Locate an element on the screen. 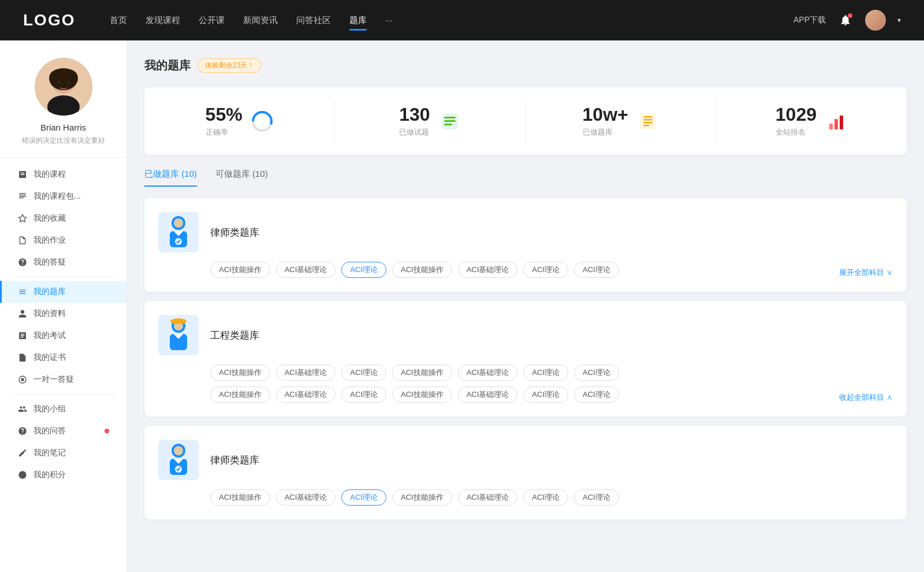 The height and width of the screenshot is (572, 924). sidebar-item-my-exams: 我的考试 is located at coordinates (64, 336).